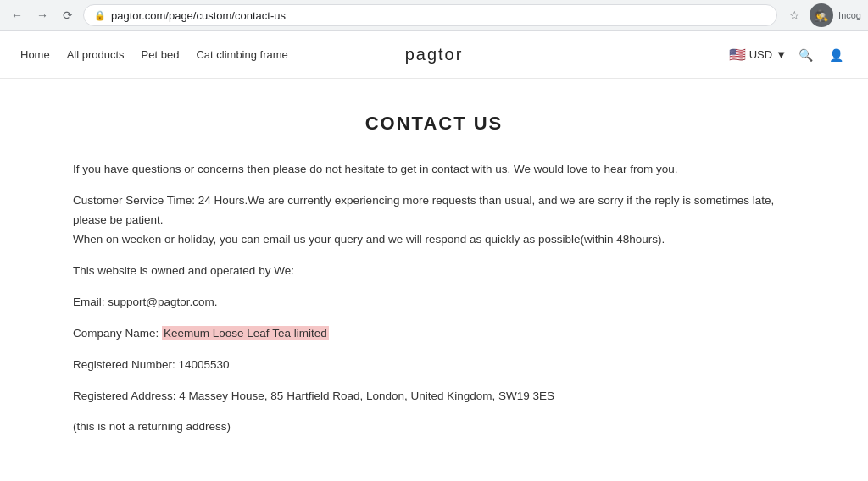 This screenshot has width=868, height=481. I want to click on browser-right-icons: ☆ 🕵 Incog, so click(822, 15).